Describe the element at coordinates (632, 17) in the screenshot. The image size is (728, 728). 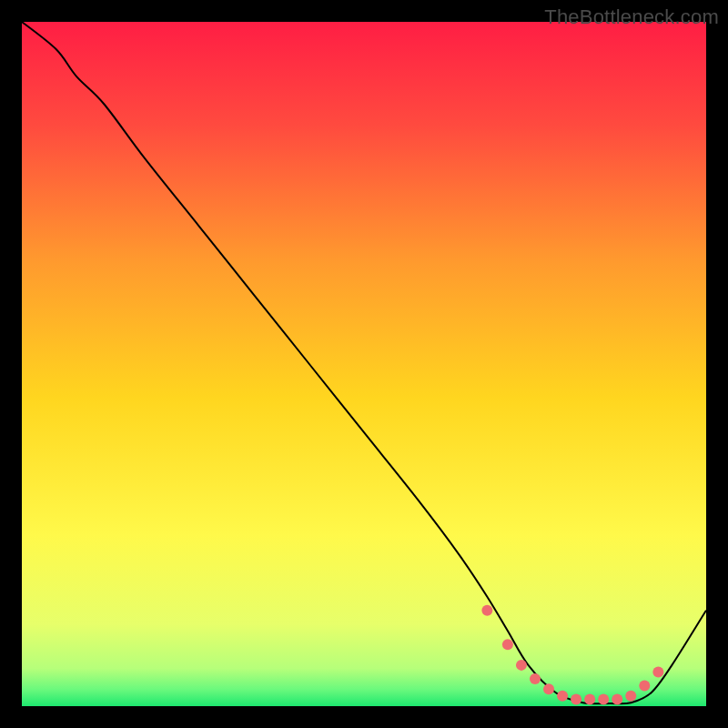
I see `watermark-label: TheBottleneck.com` at that location.